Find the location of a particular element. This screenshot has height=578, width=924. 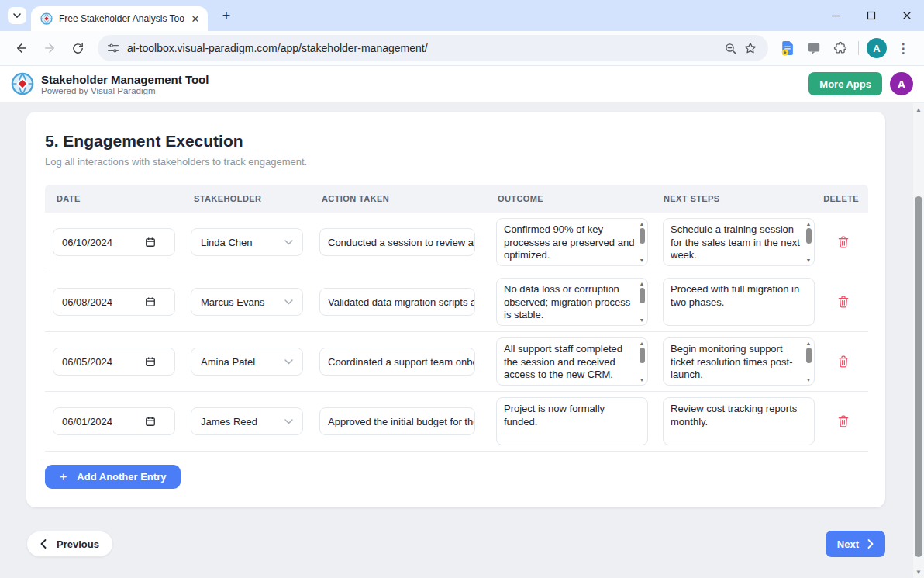

document-extension-icon is located at coordinates (788, 48).